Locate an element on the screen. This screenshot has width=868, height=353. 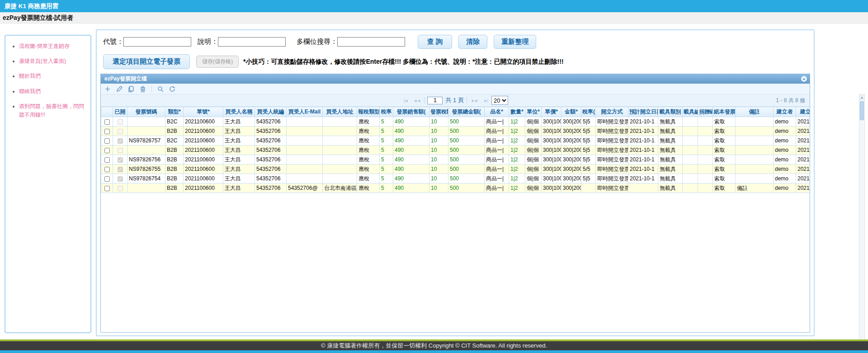
vertical-scrollbar: ▲ ▼ is located at coordinates (862, 221).